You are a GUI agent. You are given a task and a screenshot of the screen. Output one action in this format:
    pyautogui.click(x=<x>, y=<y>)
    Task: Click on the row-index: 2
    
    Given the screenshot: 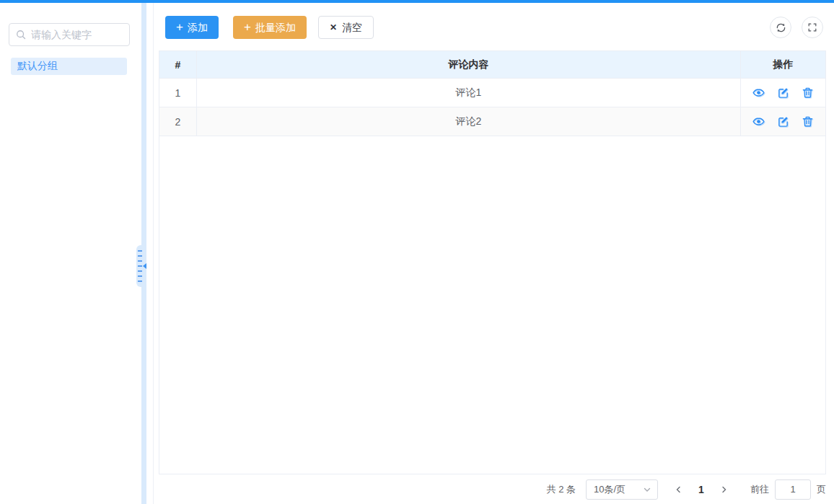 What is the action you would take?
    pyautogui.click(x=178, y=121)
    